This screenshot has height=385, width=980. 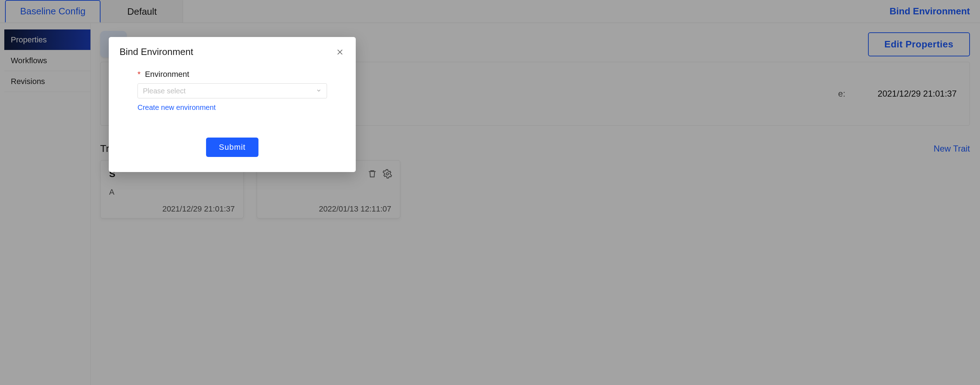 What do you see at coordinates (232, 104) in the screenshot?
I see `bind-environment-dialog: Bind Environment * Environment Please se…` at bounding box center [232, 104].